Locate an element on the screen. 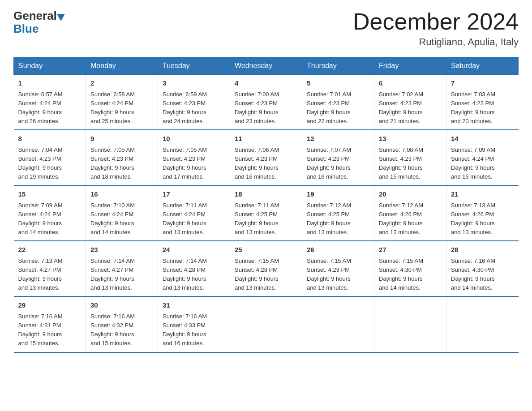  sunset-text: Sunset: 4:27 PM is located at coordinates (40, 270).